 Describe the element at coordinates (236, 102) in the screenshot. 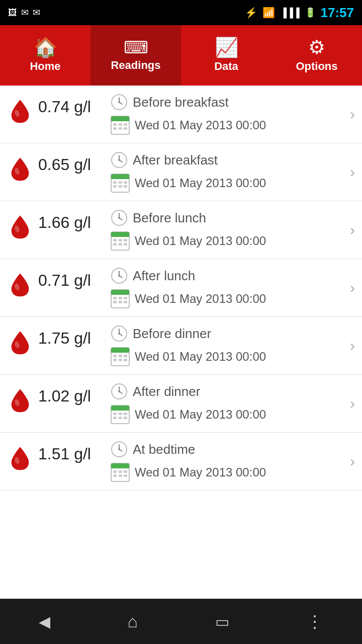

I see `reading-timing: Before breakfast` at that location.